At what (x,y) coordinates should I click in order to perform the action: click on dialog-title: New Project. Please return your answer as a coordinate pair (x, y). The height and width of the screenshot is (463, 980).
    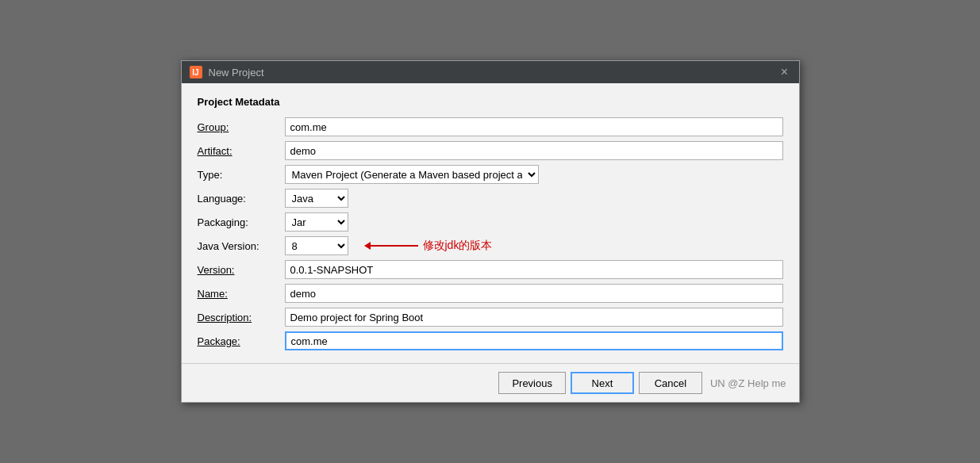
    Looking at the image, I should click on (494, 73).